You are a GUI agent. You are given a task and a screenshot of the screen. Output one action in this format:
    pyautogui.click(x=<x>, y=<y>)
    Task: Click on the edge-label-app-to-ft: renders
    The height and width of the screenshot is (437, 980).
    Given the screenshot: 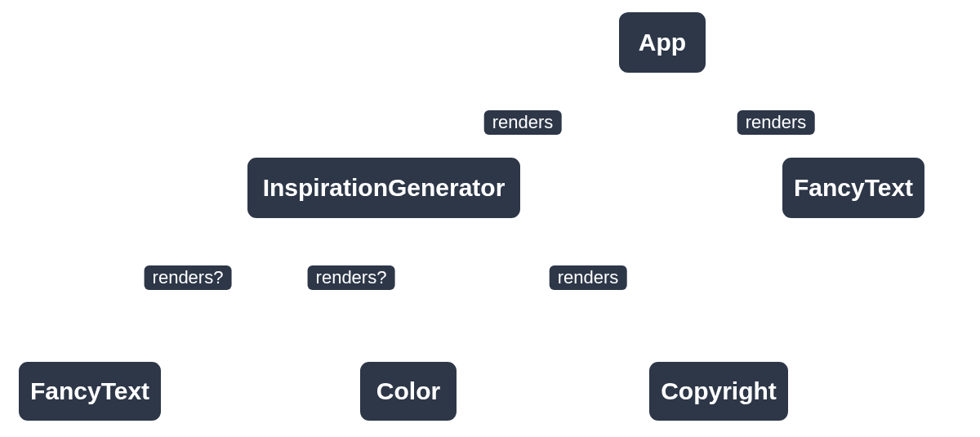 What is the action you would take?
    pyautogui.click(x=776, y=123)
    